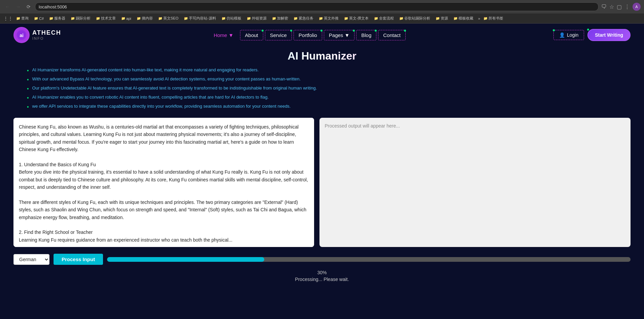  What do you see at coordinates (47, 38) in the screenshot?
I see `brand-sub: INFO` at bounding box center [47, 38].